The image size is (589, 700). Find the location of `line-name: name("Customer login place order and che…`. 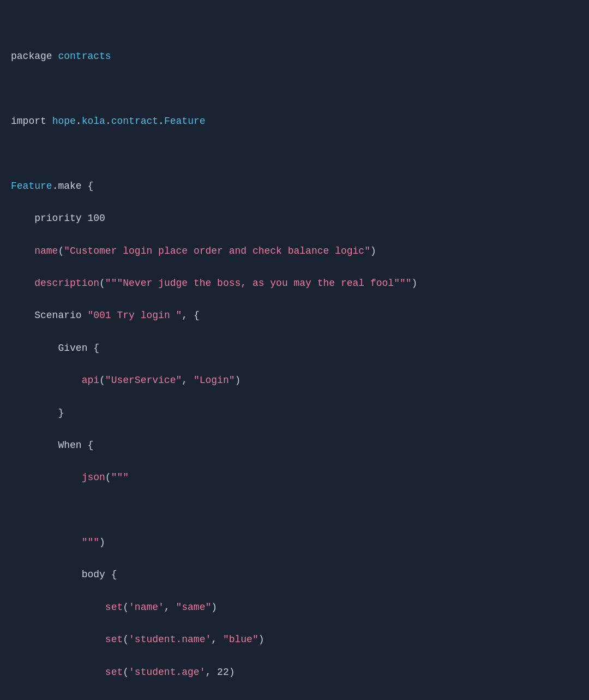

line-name: name("Customer login place order and che… is located at coordinates (294, 252).